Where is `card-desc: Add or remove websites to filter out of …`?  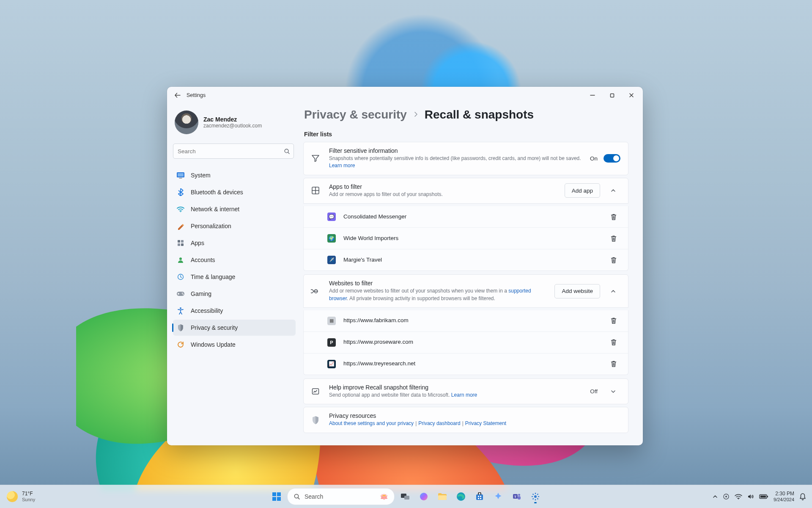 card-desc: Add or remove websites to filter out of … is located at coordinates (438, 295).